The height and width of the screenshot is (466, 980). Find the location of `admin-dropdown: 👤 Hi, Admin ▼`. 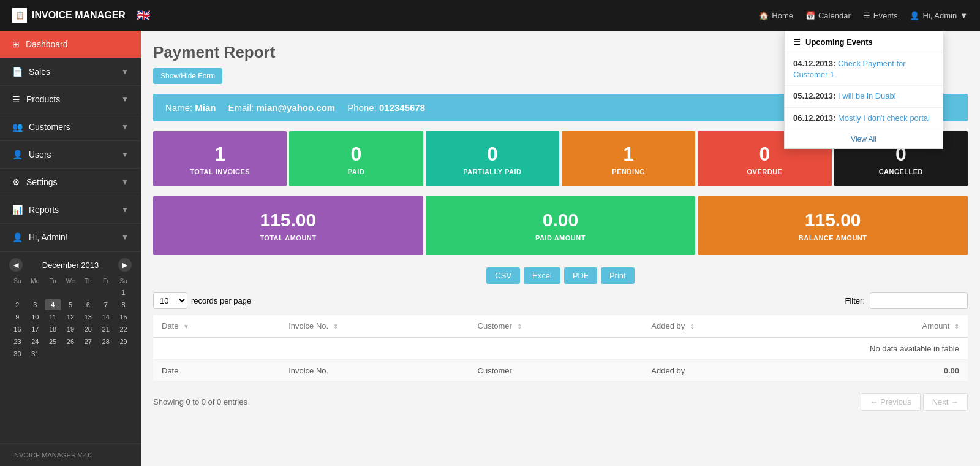

admin-dropdown: 👤 Hi, Admin ▼ is located at coordinates (938, 16).